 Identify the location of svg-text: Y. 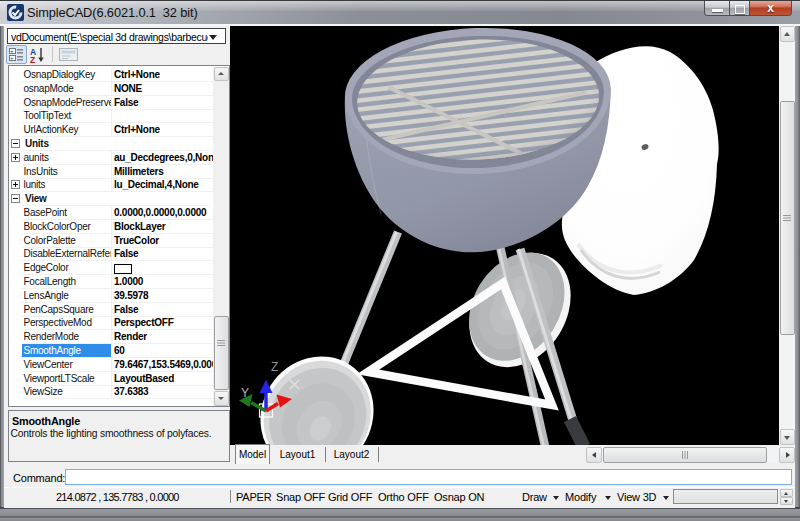
(245, 393).